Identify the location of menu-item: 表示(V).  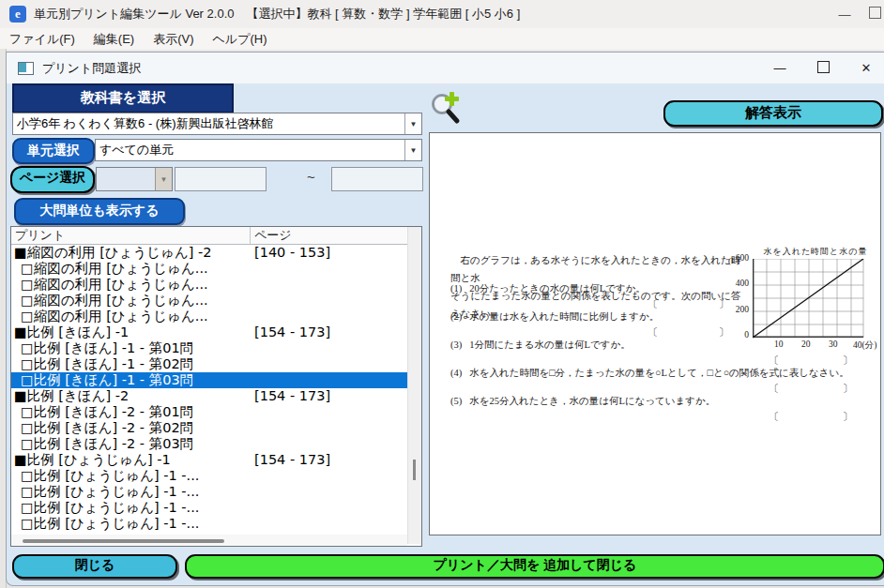
(173, 39).